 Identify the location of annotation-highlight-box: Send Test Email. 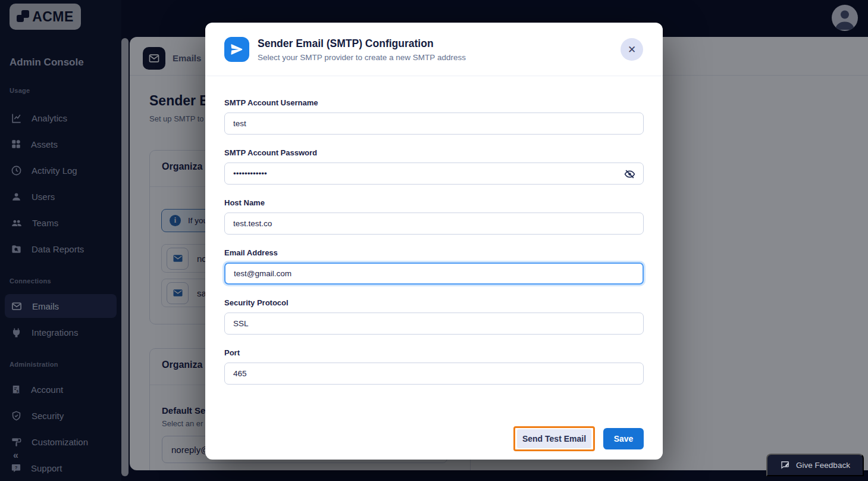
(554, 439).